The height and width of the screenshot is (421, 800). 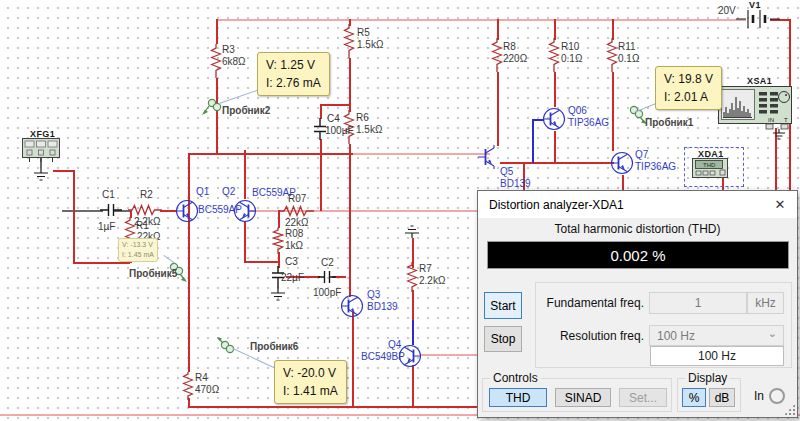 I want to click on probe2-current: I: 2.76 mA, so click(x=294, y=83).